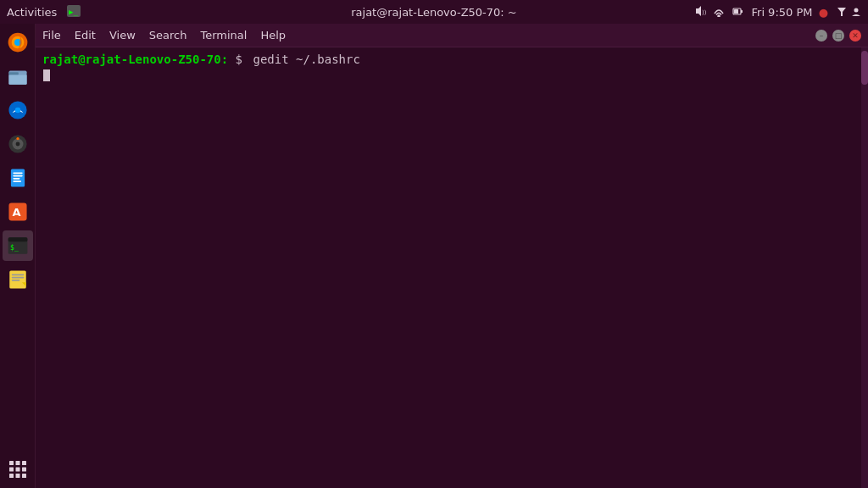  Describe the element at coordinates (74, 12) in the screenshot. I see `terminal-tray-icon: ▶_` at that location.